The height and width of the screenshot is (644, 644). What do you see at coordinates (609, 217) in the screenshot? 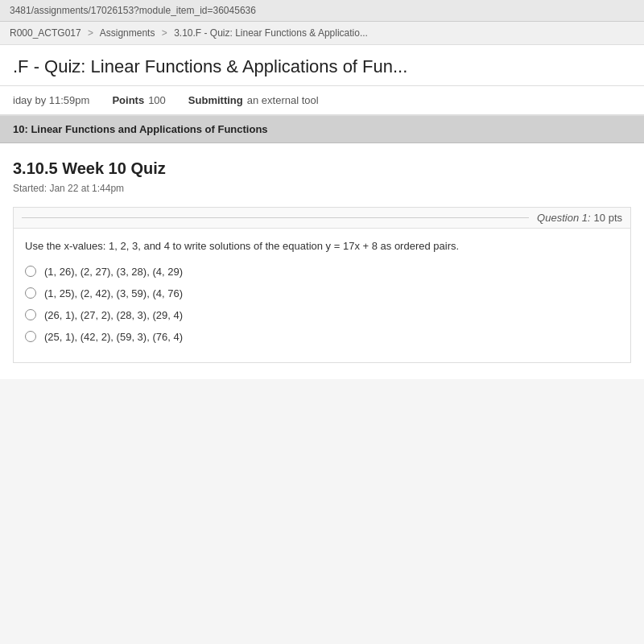
I see `question-pts: 10 pts` at bounding box center [609, 217].